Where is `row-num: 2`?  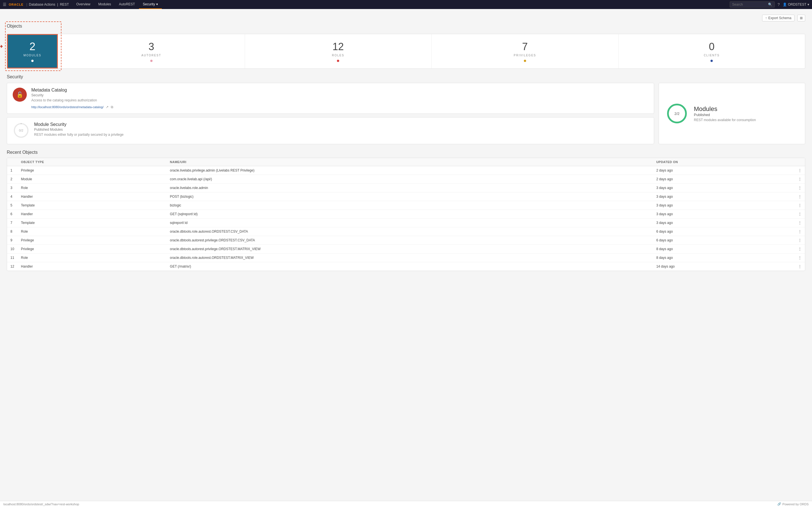
row-num: 2 is located at coordinates (12, 179).